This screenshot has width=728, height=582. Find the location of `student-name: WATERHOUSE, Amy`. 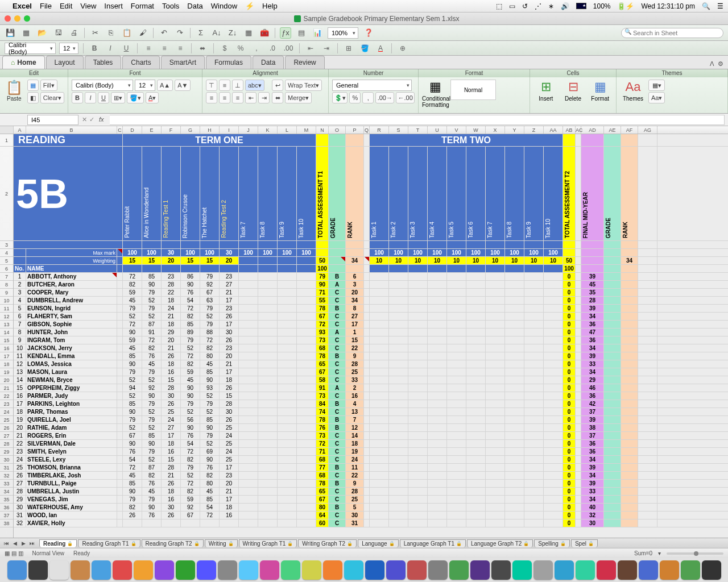

student-name: WATERHOUSE, Amy is located at coordinates (72, 507).